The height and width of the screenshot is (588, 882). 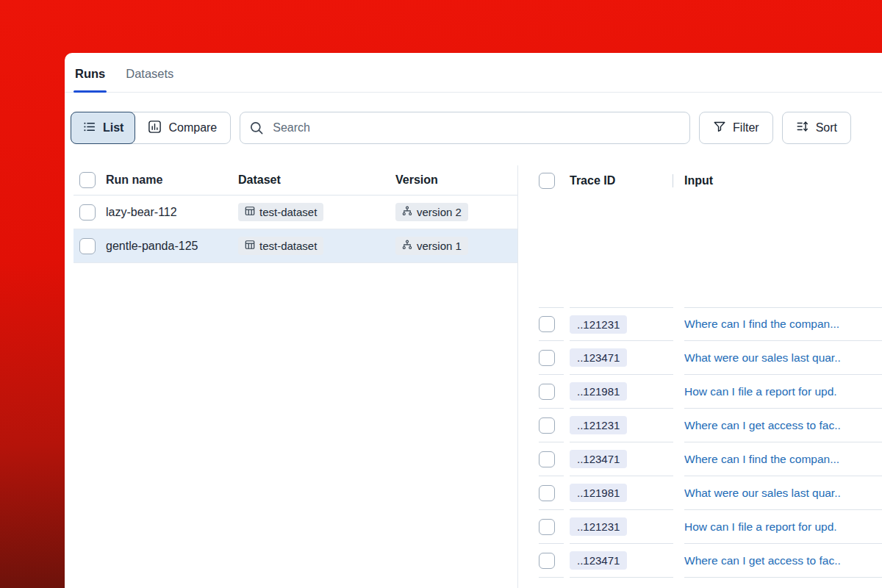 I want to click on table-row: ..123471 Where can I get access to fac.., so click(x=710, y=561).